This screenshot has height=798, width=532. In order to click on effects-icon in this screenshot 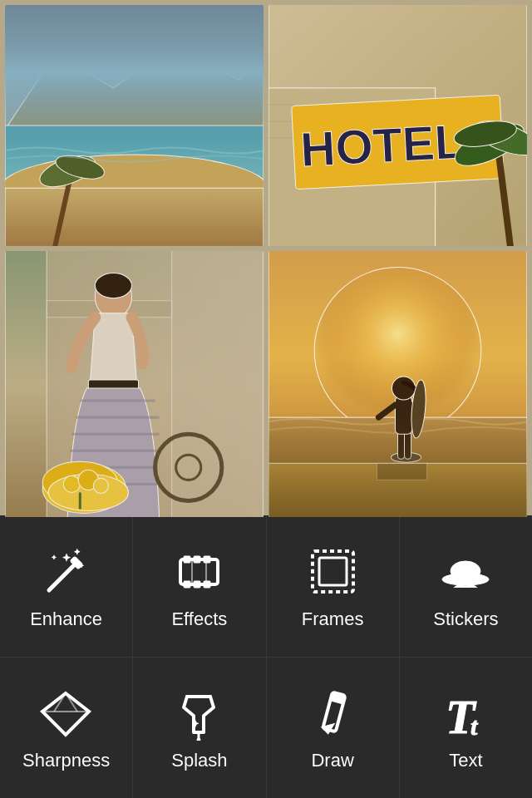, I will do `click(200, 572)`.